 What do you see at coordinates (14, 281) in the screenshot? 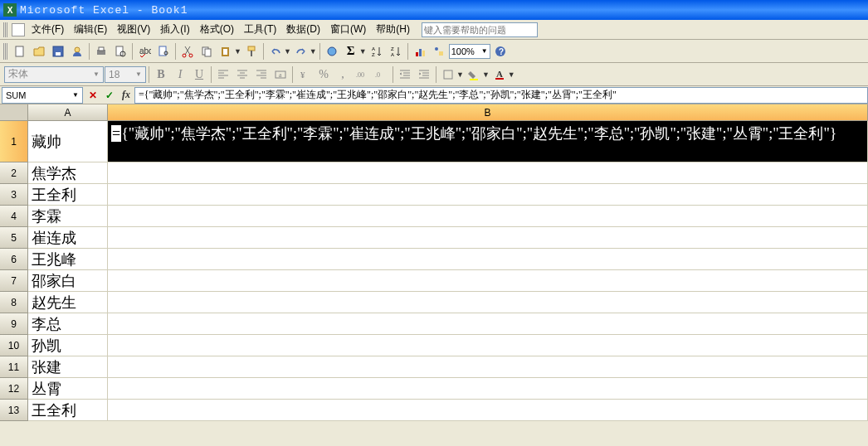
I see `row-header: 7` at bounding box center [14, 281].